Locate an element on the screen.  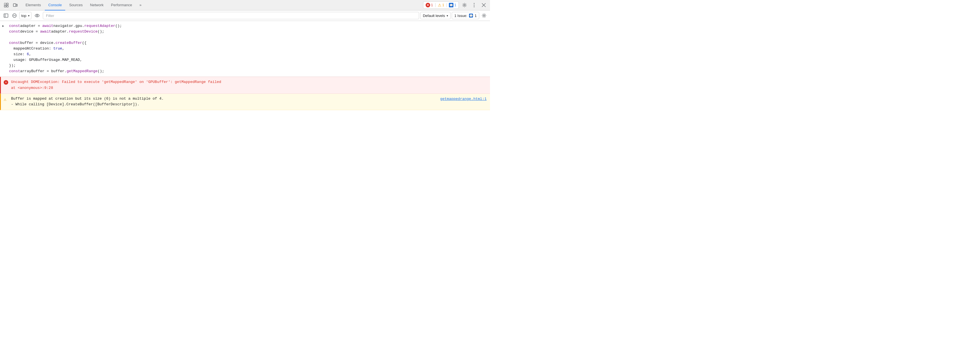
tab-console: Console is located at coordinates (55, 5).